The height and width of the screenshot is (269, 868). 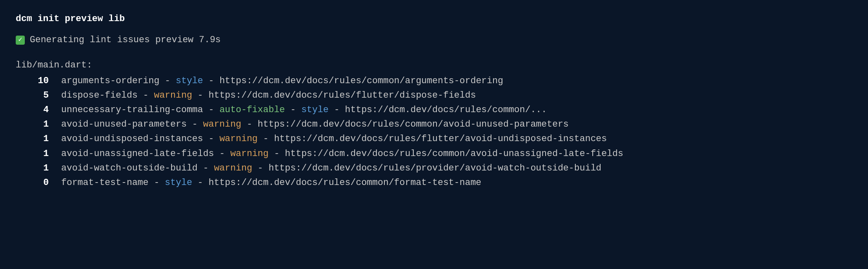 What do you see at coordinates (132, 139) in the screenshot?
I see `rule-name: avoid-undisposed-instances` at bounding box center [132, 139].